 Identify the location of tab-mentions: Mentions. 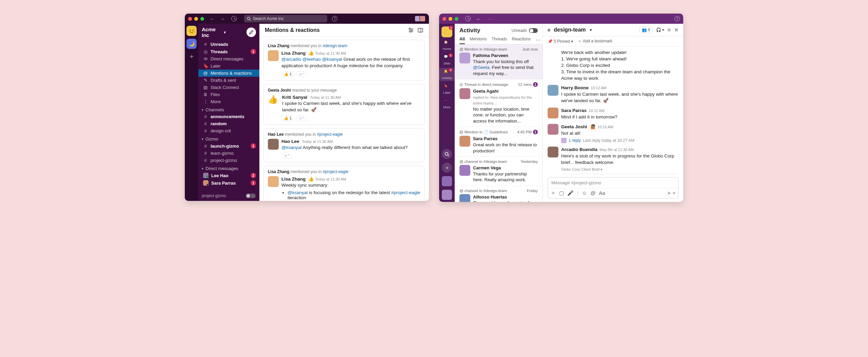
(478, 40).